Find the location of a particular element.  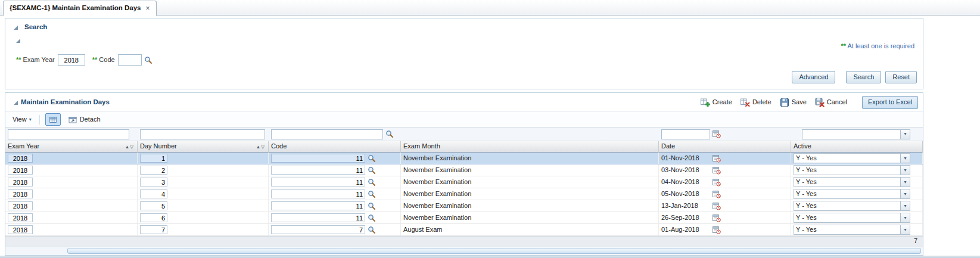

filter-active-dropdown: ▾ is located at coordinates (856, 135).